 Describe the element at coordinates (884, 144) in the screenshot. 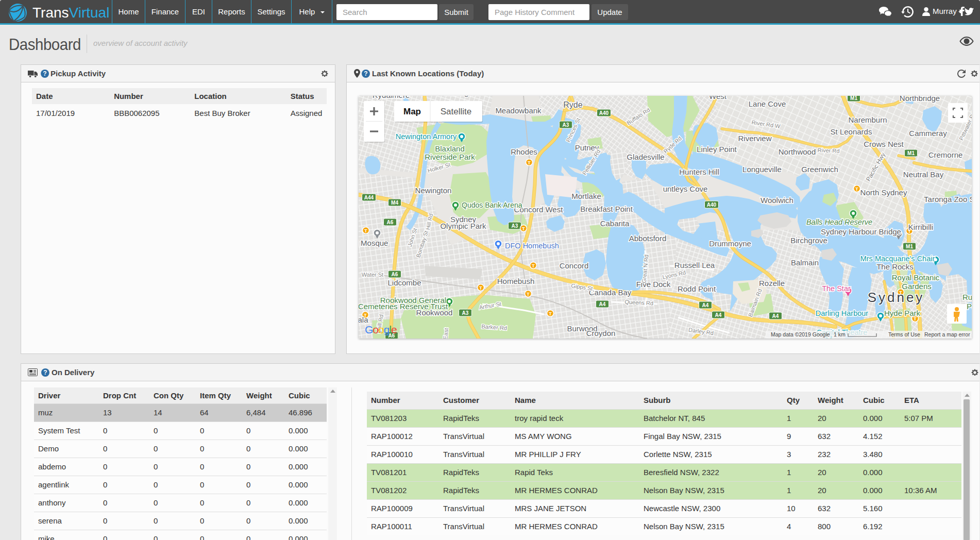

I see `svg-text: Crows Nest` at that location.